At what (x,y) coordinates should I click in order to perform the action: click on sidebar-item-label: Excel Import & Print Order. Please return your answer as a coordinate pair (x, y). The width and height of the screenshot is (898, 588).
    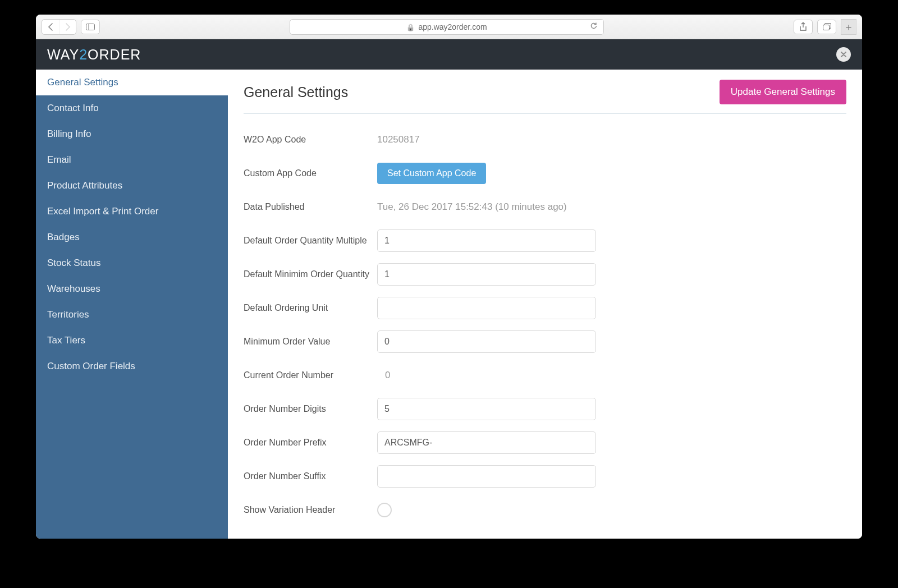
    Looking at the image, I should click on (103, 211).